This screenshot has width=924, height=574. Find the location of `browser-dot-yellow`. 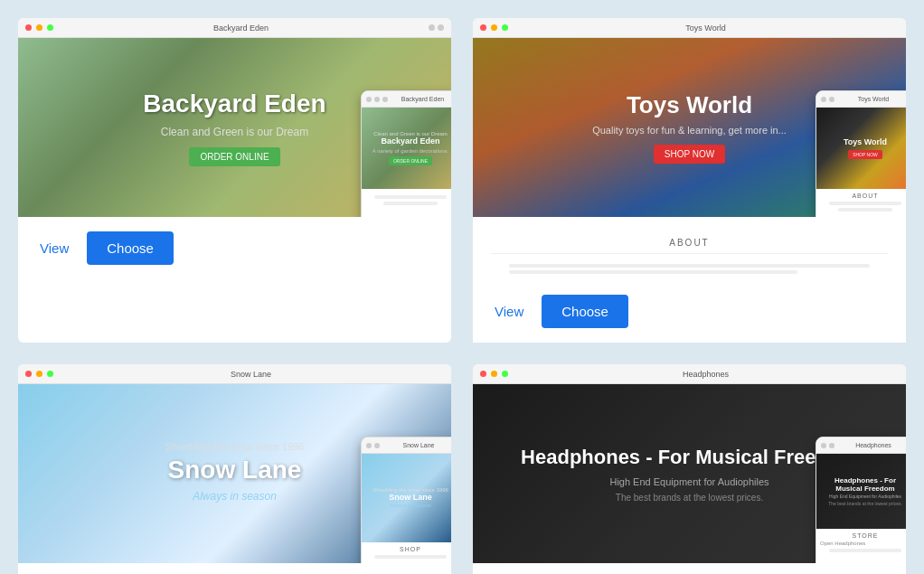

browser-dot-yellow is located at coordinates (40, 27).